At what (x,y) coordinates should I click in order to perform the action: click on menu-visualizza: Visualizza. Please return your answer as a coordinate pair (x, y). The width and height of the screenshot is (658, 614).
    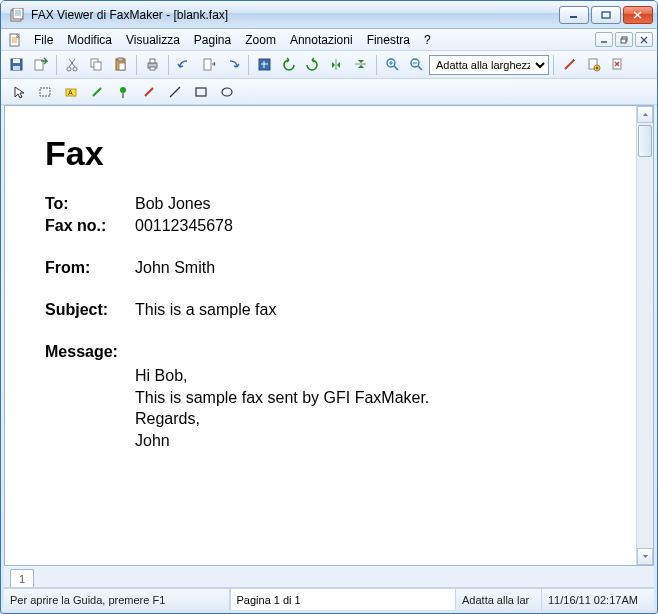
    Looking at the image, I should click on (153, 40).